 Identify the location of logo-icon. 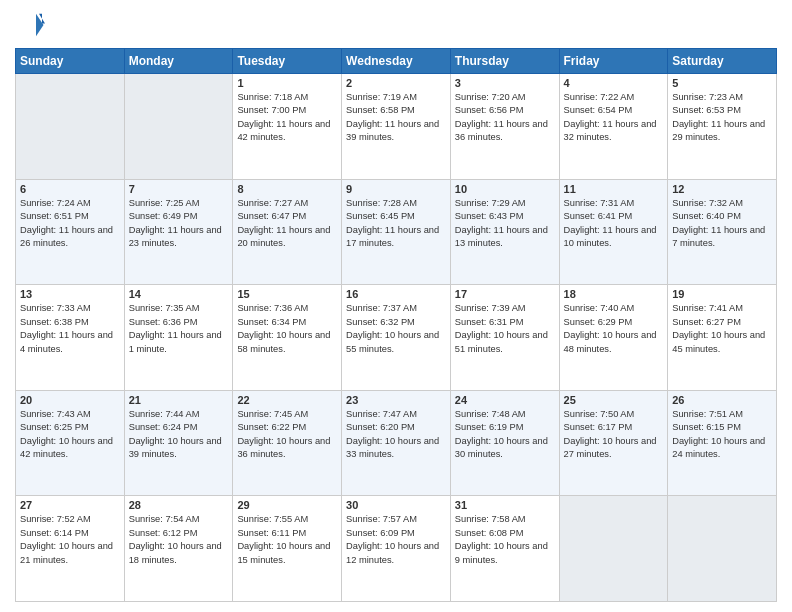
(30, 25).